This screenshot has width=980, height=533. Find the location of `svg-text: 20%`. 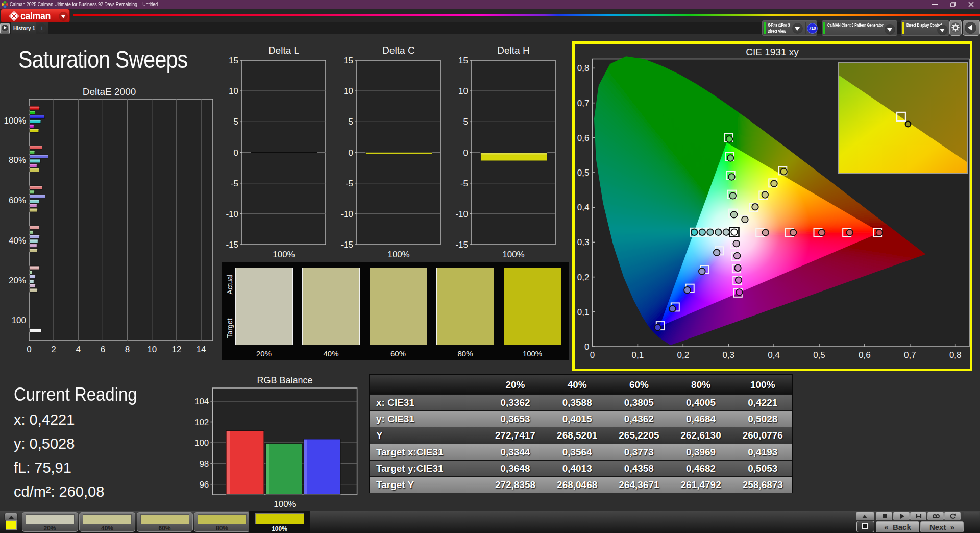

svg-text: 20% is located at coordinates (17, 281).